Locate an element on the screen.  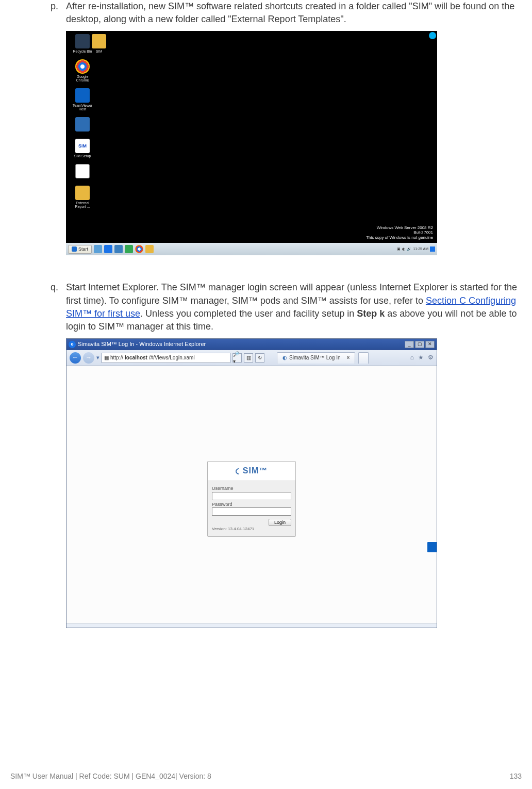
tray-icon: ◐ is located at coordinates (404, 249).